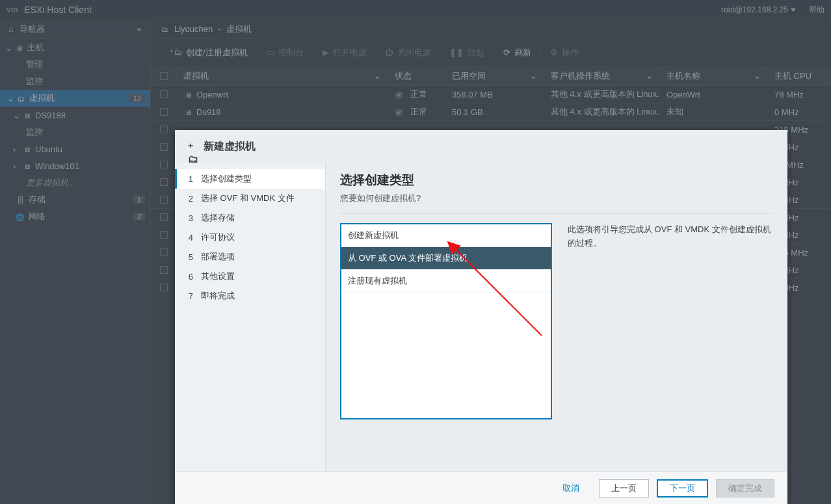  Describe the element at coordinates (248, 198) in the screenshot. I see `step-label: 选择 OVF 和 VMDK 文件` at that location.